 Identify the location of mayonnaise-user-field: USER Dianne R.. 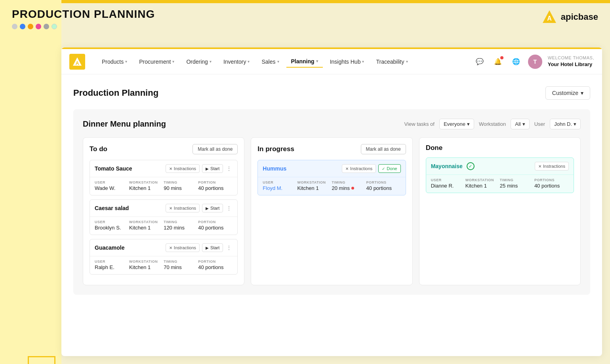
(448, 184).